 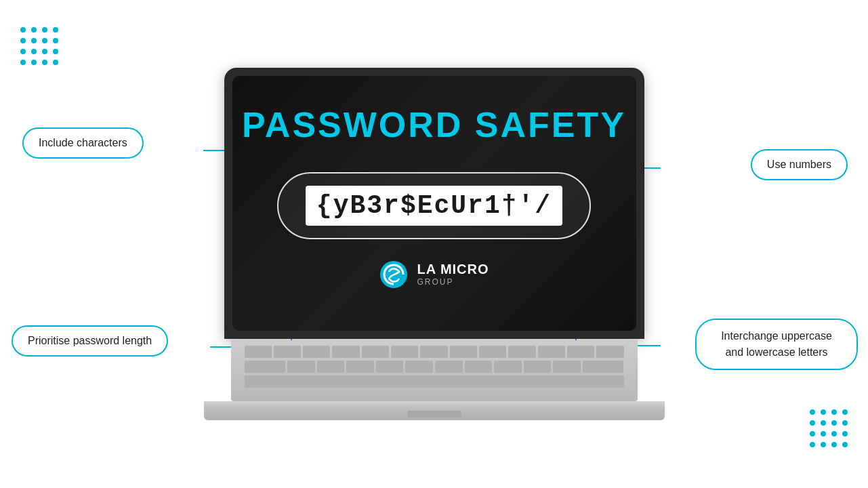 What do you see at coordinates (777, 344) in the screenshot?
I see `tooltip-uppercase-lowercase: Interchange uppercaseand lowercase lette…` at bounding box center [777, 344].